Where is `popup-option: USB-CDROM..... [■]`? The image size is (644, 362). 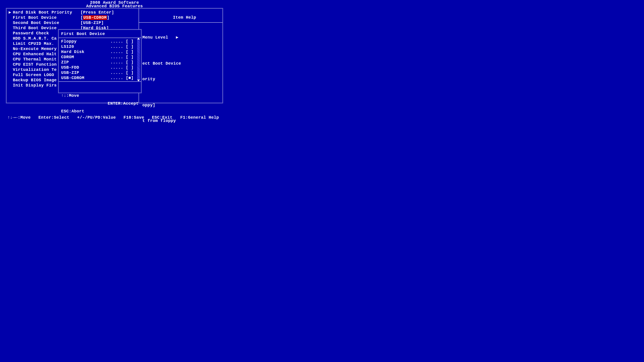
popup-option: USB-CDROM..... [■] is located at coordinates (100, 78).